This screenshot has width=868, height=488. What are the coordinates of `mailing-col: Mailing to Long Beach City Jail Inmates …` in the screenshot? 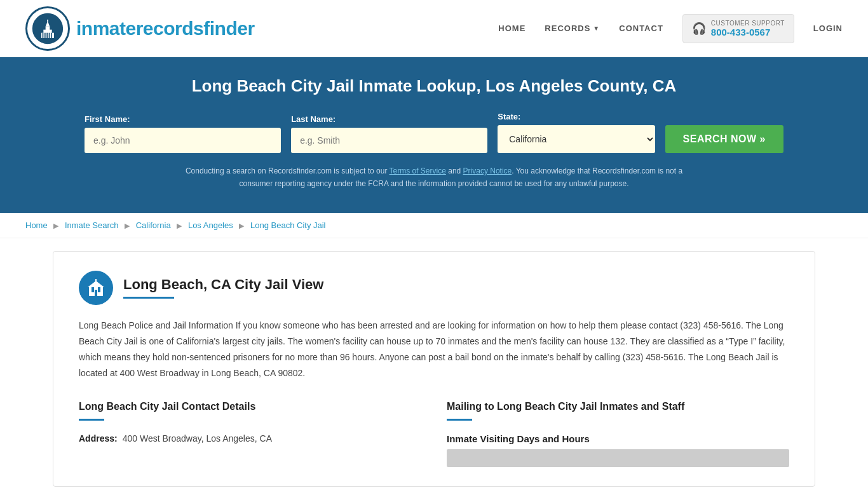 It's located at (618, 434).